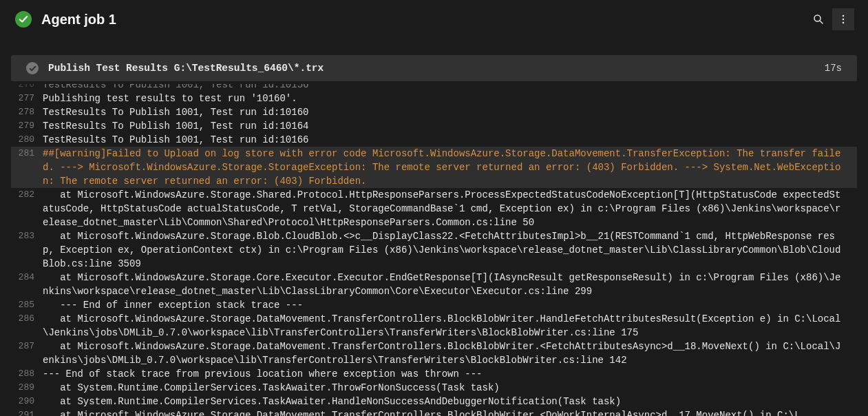  Describe the element at coordinates (434, 412) in the screenshot. I see `log-line: 291 at Microsoft.WindowsAzure.Storage.Da…` at that location.